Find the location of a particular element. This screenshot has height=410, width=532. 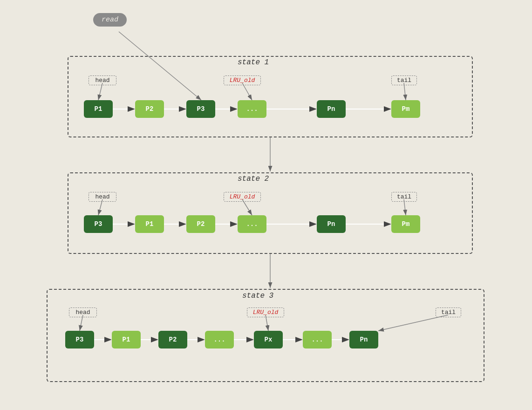

state1-node-p3: P3 is located at coordinates (201, 109).